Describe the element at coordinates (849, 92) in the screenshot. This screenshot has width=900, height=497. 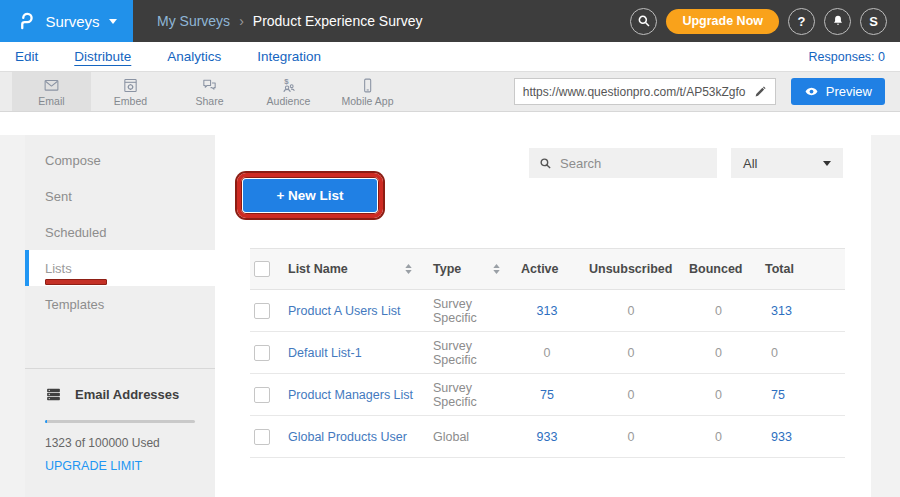
I see `preview-label: Preview` at that location.